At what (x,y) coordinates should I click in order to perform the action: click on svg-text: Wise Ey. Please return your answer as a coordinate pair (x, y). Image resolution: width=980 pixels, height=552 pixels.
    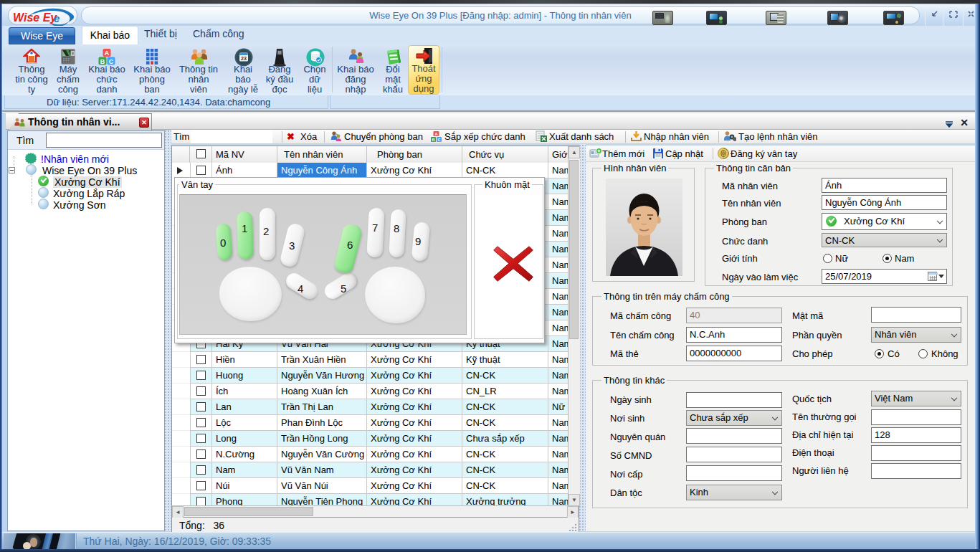
    Looking at the image, I should click on (35, 17).